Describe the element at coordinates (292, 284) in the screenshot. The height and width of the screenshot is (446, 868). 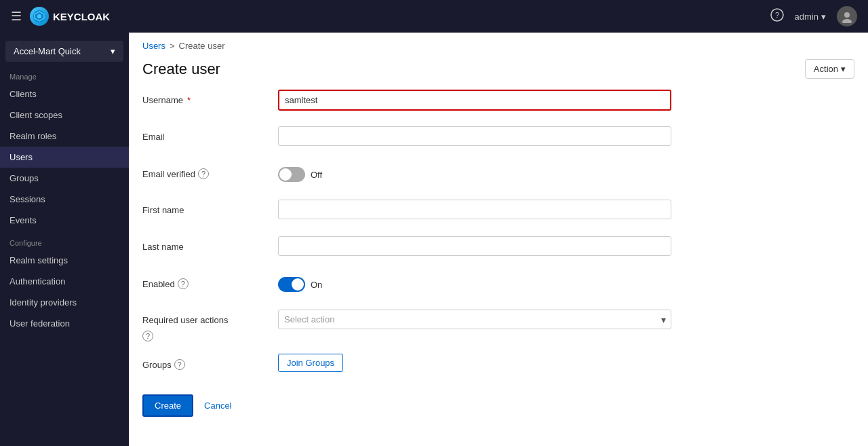
I see `enabled-toggle` at that location.